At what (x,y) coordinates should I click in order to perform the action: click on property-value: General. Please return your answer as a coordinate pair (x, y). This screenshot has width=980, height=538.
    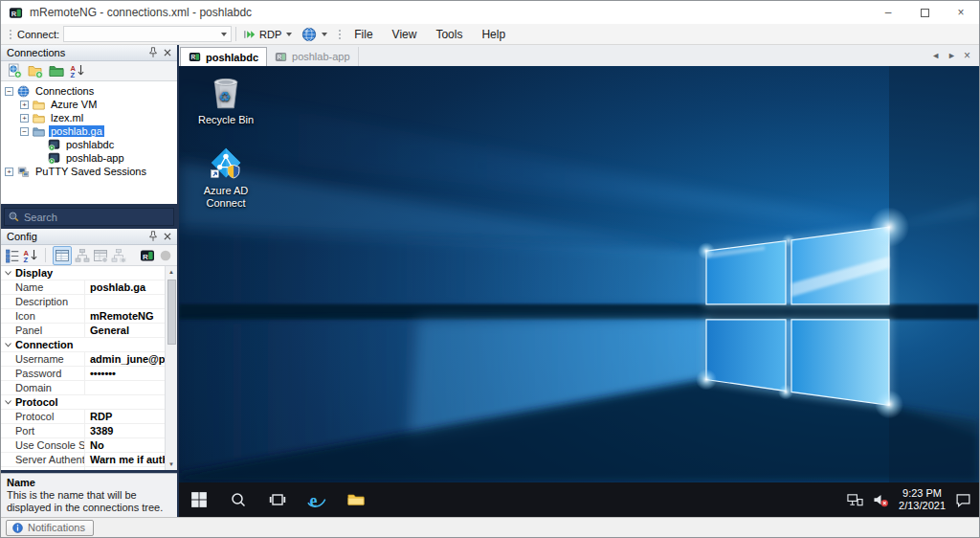
    Looking at the image, I should click on (124, 330).